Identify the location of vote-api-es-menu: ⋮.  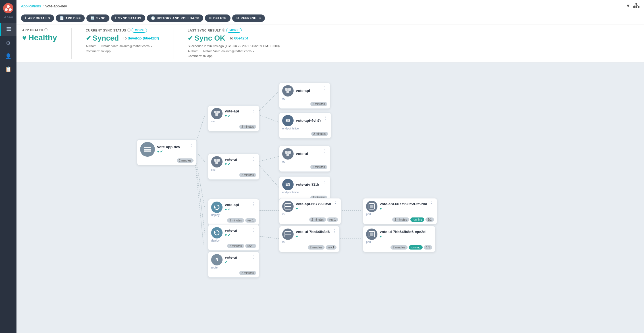
(326, 118).